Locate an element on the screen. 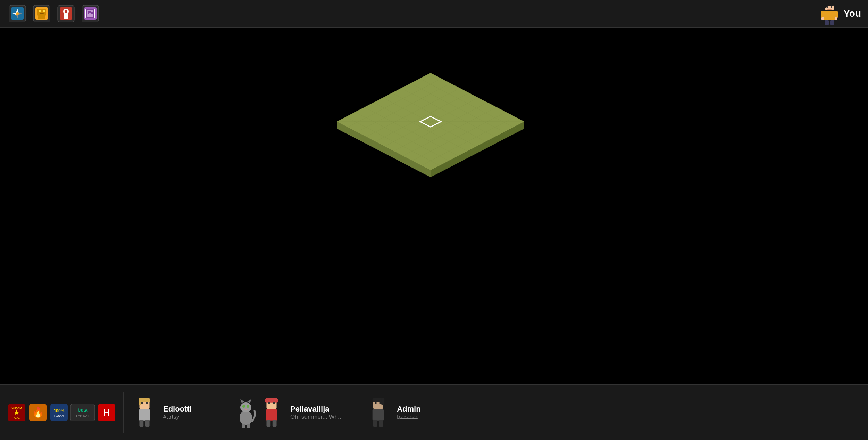  badges-group: ★ GRAND PAPA 🔥 100% HABBO beta is located at coordinates (63, 413).